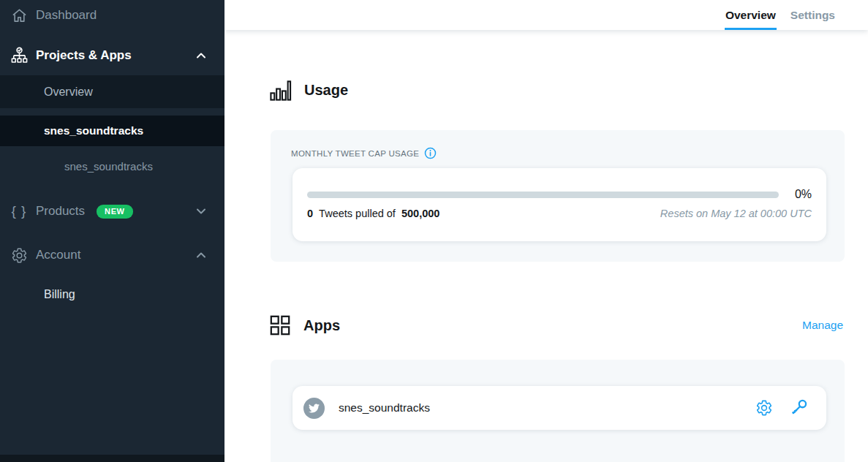 The width and height of the screenshot is (868, 462). Describe the element at coordinates (385, 408) in the screenshot. I see `app-name: snes_soundtracks` at that location.